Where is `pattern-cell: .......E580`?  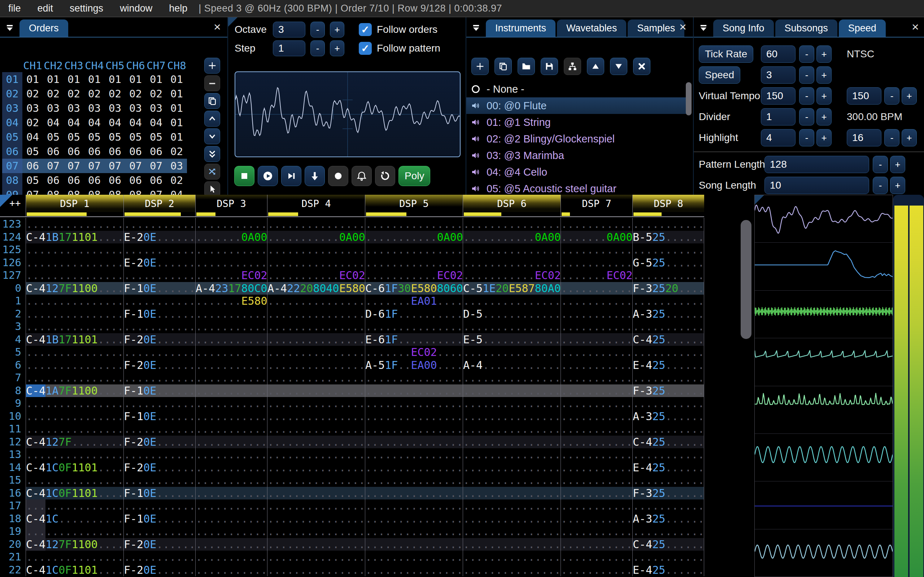
pattern-cell: .......E580 is located at coordinates (231, 301).